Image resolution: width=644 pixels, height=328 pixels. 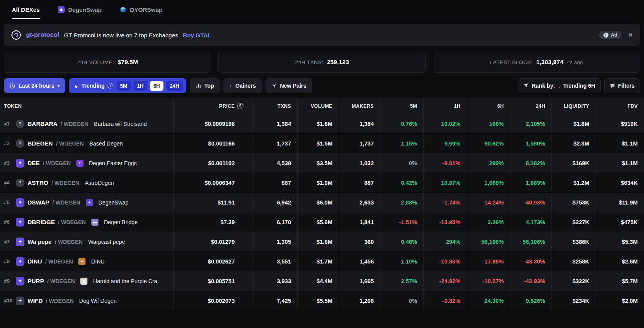 I want to click on col-makers: MAKERS, so click(x=359, y=106).